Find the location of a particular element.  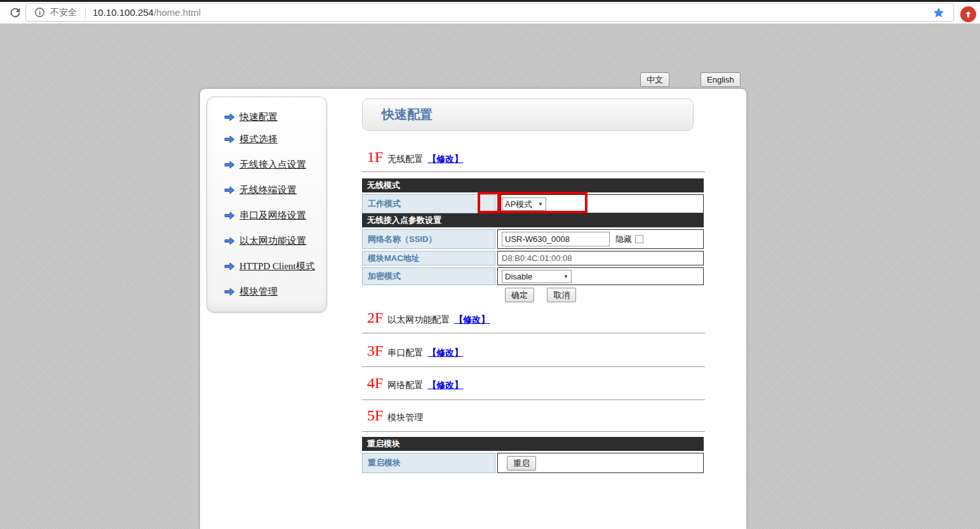

table-row-encryption: 加密模式 Disable is located at coordinates (533, 276).